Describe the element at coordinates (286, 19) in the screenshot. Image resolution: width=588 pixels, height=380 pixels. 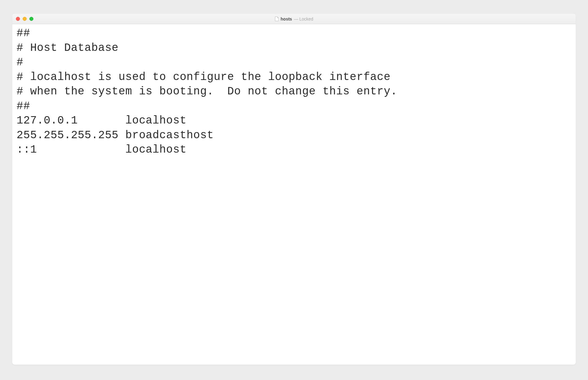
I see `filename-label: hosts` at that location.